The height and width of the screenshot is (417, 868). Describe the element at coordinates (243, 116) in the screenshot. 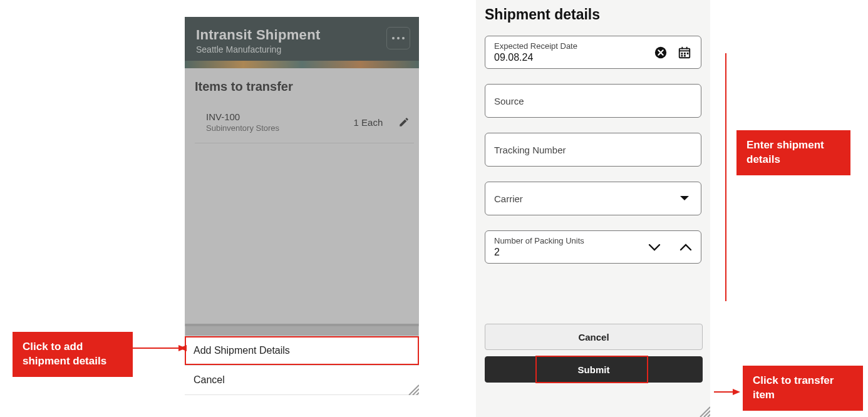

I see `item-code: INV-100` at that location.